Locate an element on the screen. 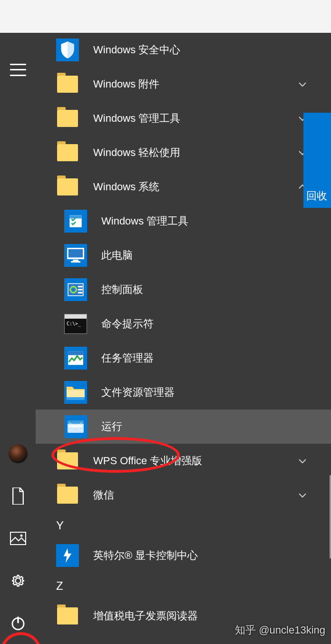 This screenshot has width=331, height=644. app-item-label: 增值税电子发票阅读器 is located at coordinates (146, 616).